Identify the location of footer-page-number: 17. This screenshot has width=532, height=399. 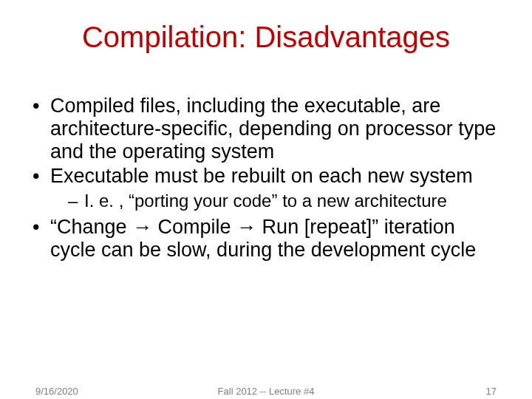
(491, 392).